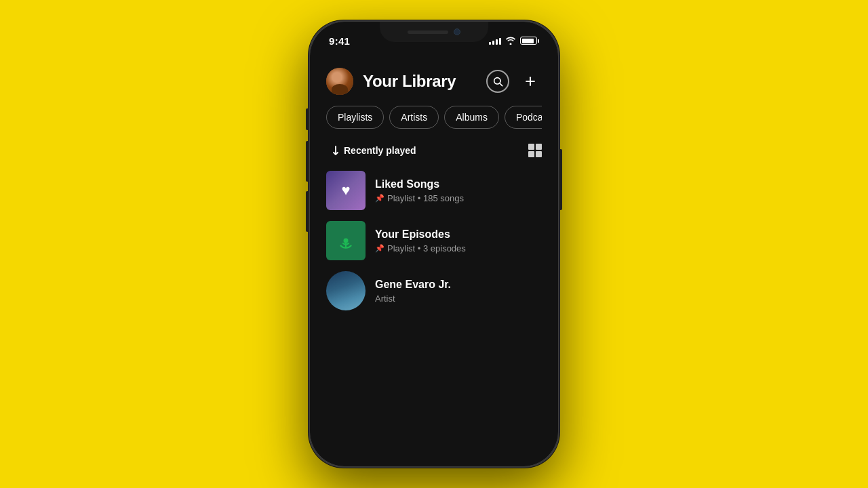 The height and width of the screenshot is (488, 868). I want to click on sort-label: Recently played, so click(380, 150).